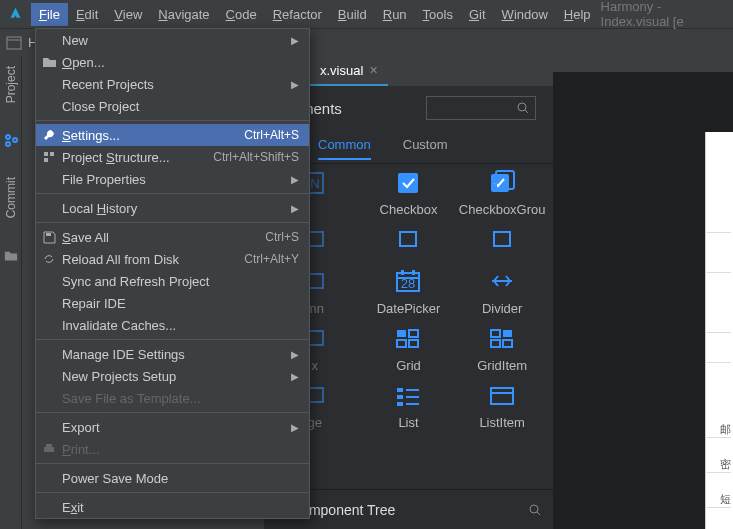 This screenshot has height=529, width=733. What do you see at coordinates (438, 14) in the screenshot?
I see `menu-tools: Tools` at bounding box center [438, 14].